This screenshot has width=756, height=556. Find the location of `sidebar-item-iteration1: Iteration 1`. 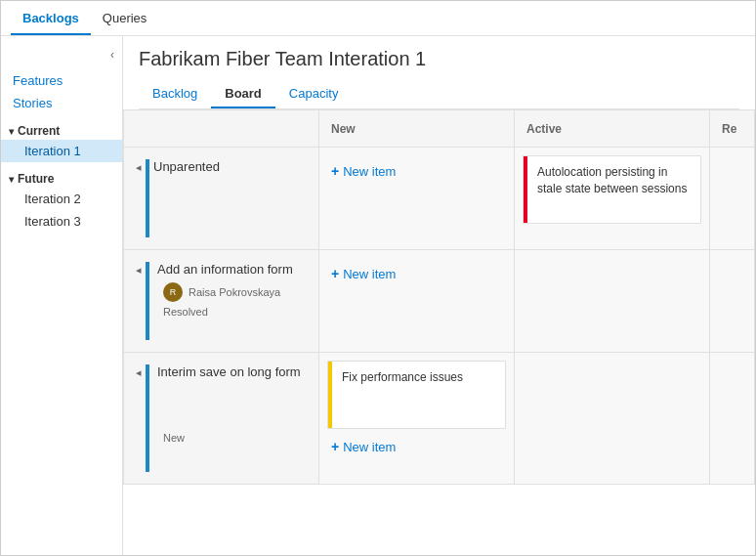

sidebar-item-iteration1: Iteration 1 is located at coordinates (62, 150).